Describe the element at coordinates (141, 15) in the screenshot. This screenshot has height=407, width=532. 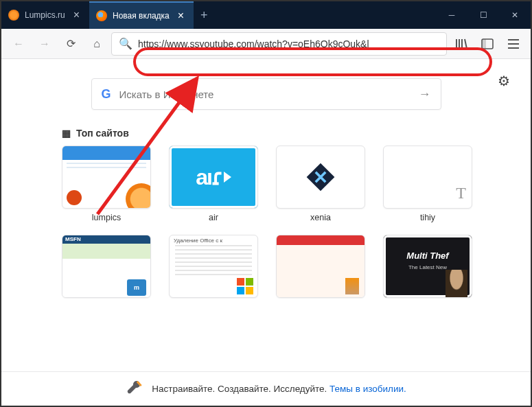
I see `tab-newtab: Новая вкладка ×` at that location.